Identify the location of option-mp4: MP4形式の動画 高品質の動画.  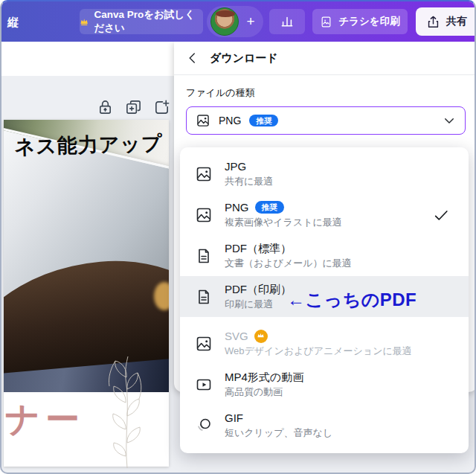
(324, 384).